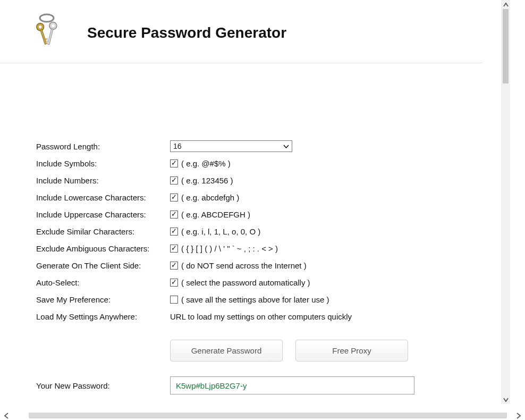 This screenshot has height=420, width=525. I want to click on generate-password-button: Generate Password, so click(226, 351).